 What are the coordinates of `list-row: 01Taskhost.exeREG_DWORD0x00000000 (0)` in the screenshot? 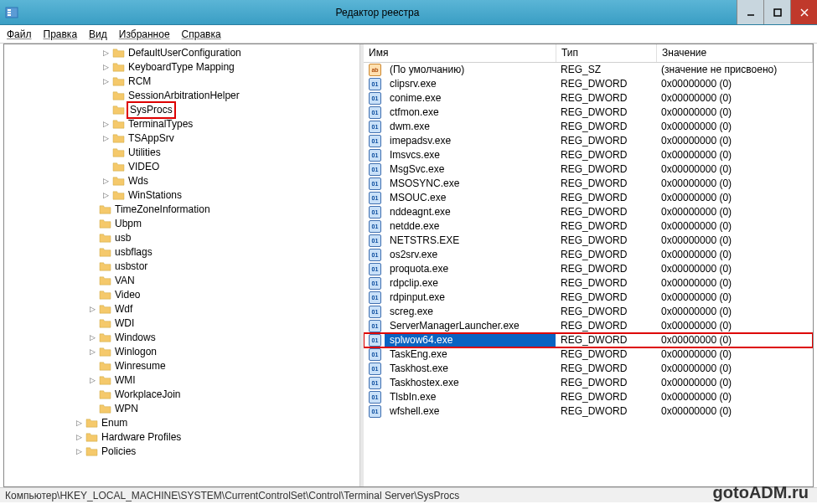 It's located at (588, 368).